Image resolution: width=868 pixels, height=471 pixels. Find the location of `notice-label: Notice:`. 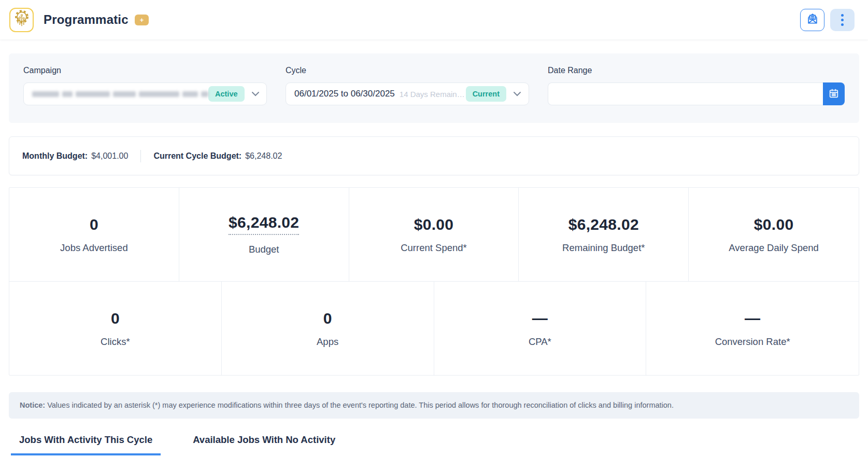

notice-label: Notice: is located at coordinates (32, 405).